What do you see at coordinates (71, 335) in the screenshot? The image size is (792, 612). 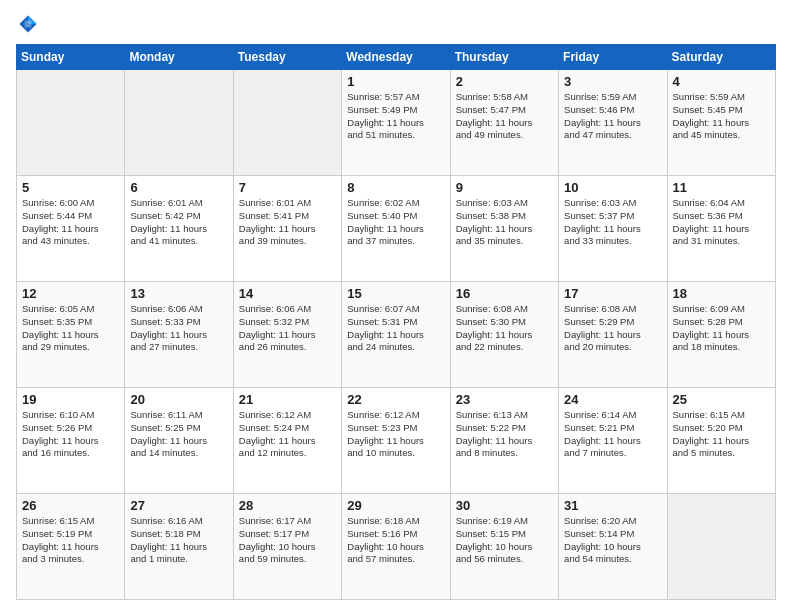 I see `calendar-cell: 12Sunrise: 6:05 AM Sunset: 5:35 PM Dayli…` at bounding box center [71, 335].